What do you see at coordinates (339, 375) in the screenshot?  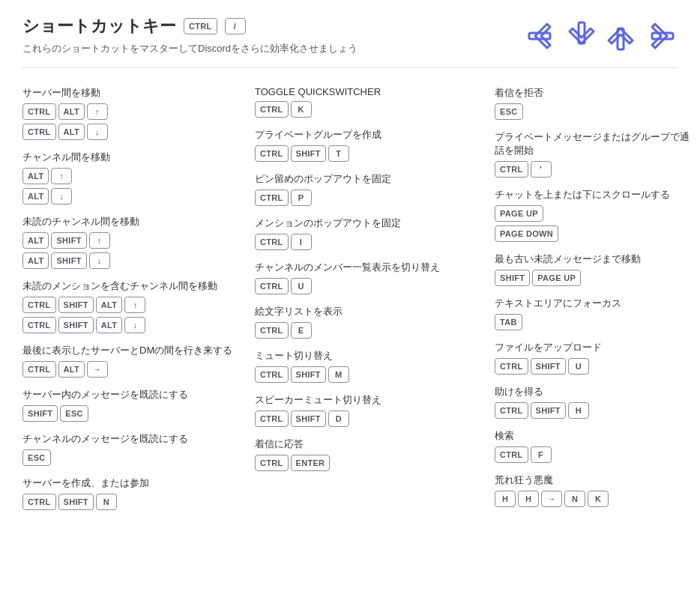 I see `key-badge: M` at bounding box center [339, 375].